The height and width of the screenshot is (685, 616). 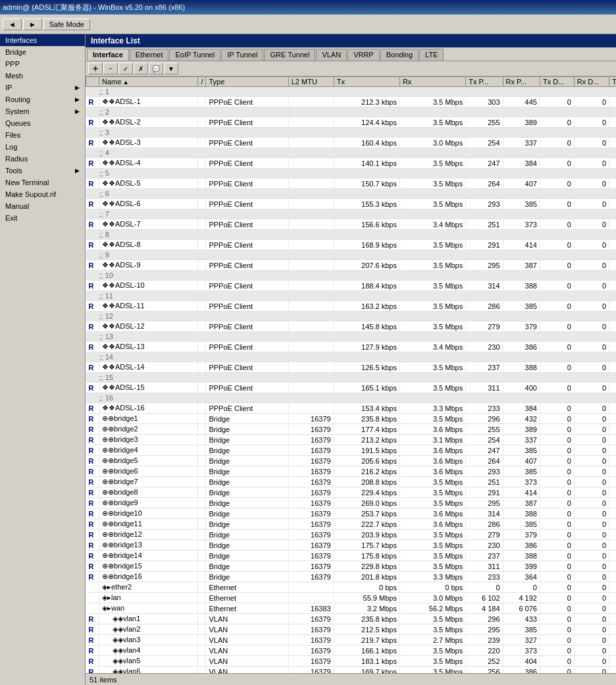 I want to click on col-type: Type, so click(x=247, y=82).